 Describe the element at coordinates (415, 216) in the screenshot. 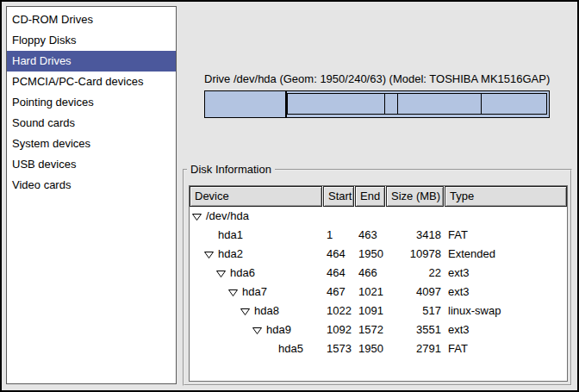

I see `size-cell` at that location.